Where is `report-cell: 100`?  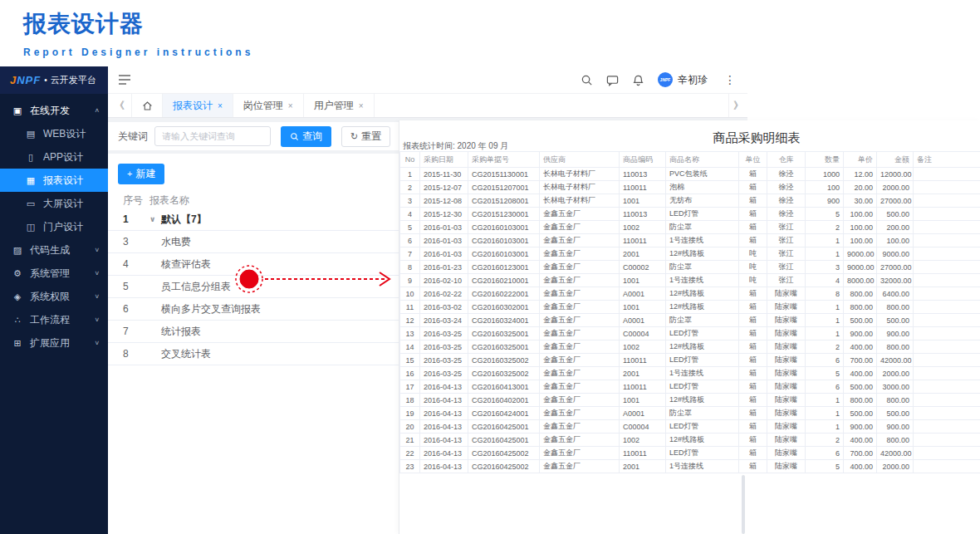 report-cell: 100 is located at coordinates (825, 188).